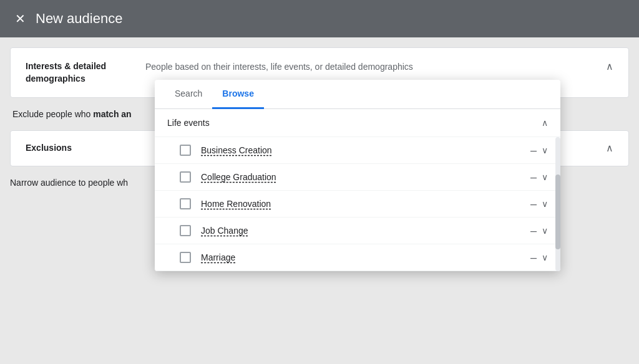 This screenshot has height=364, width=639. What do you see at coordinates (539, 204) in the screenshot?
I see `home-renovation-actions: – ∨` at bounding box center [539, 204].